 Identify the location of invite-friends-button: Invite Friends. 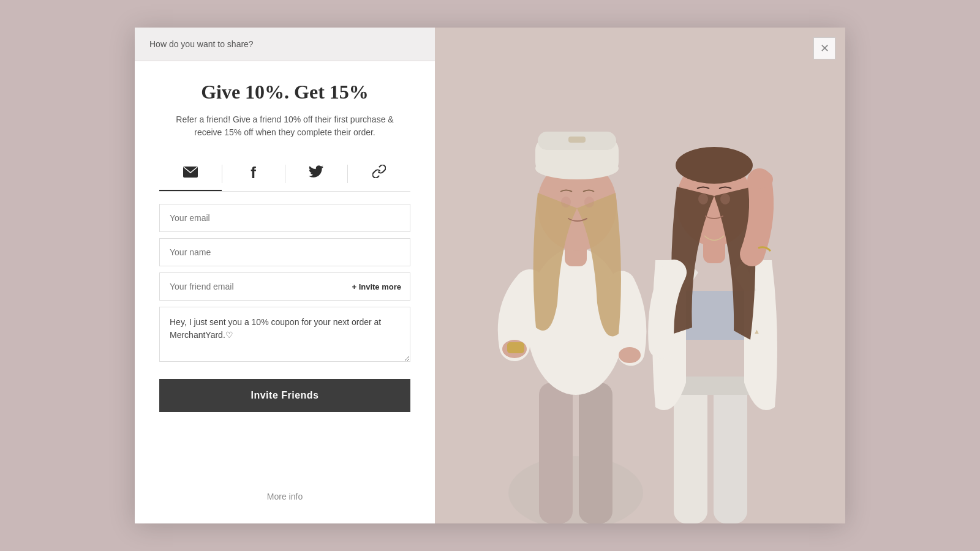
(285, 395).